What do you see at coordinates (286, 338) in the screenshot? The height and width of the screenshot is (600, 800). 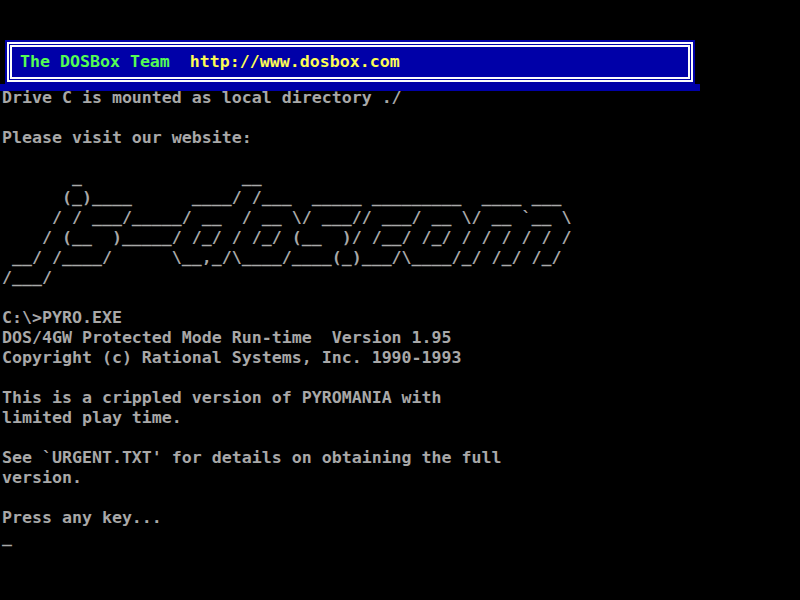 I see `dos4gw-version-line: DOS/4GW Protected Mode Run-time Version …` at bounding box center [286, 338].